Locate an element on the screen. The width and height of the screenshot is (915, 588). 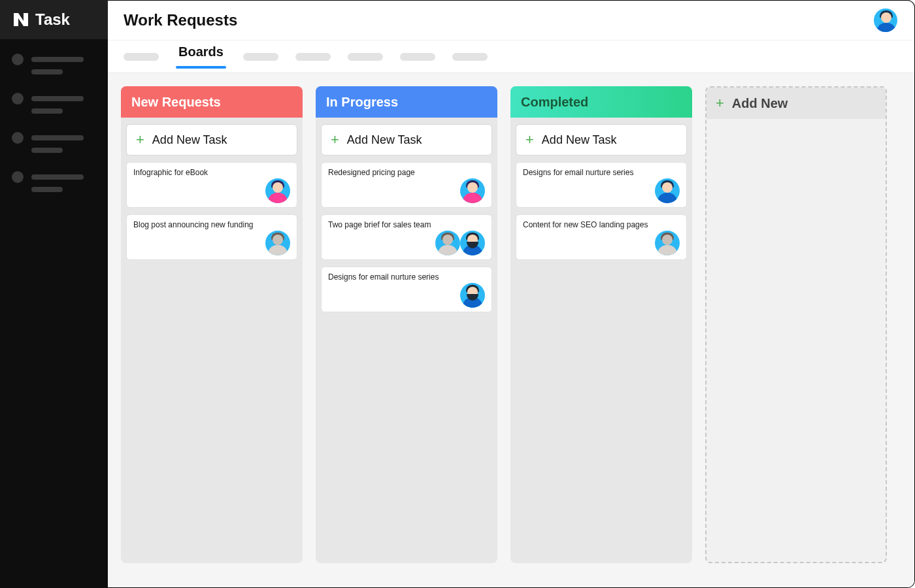
app-logo: Task is located at coordinates (54, 20).